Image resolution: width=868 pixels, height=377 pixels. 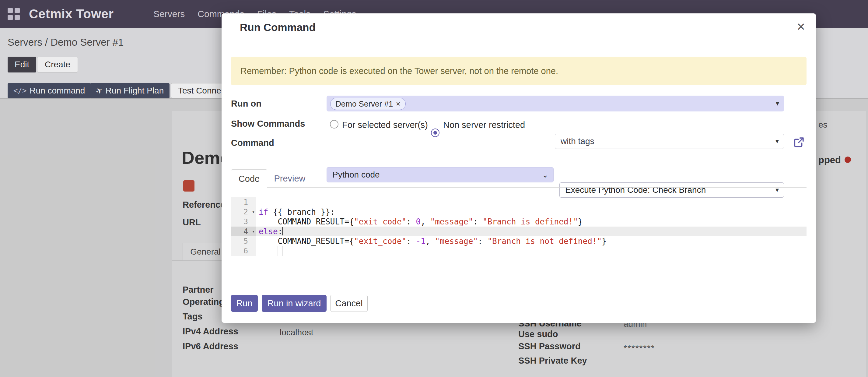 What do you see at coordinates (244, 231) in the screenshot?
I see `gutter-line-4: 4▾` at bounding box center [244, 231].